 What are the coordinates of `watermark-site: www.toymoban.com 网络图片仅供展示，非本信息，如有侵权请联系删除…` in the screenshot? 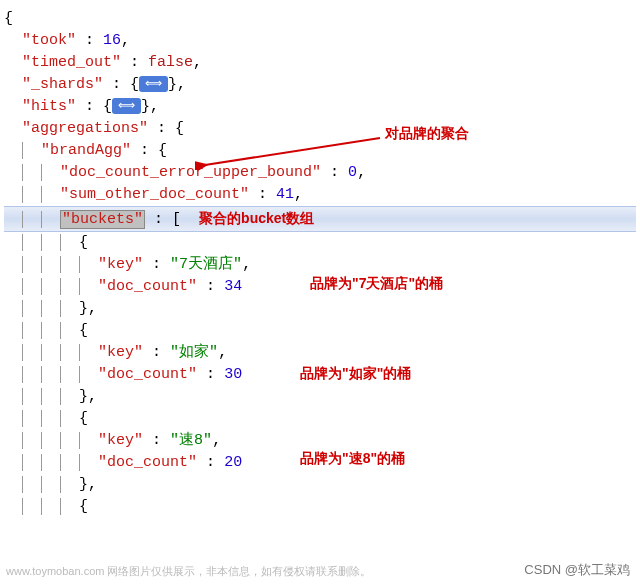 It's located at (188, 572).